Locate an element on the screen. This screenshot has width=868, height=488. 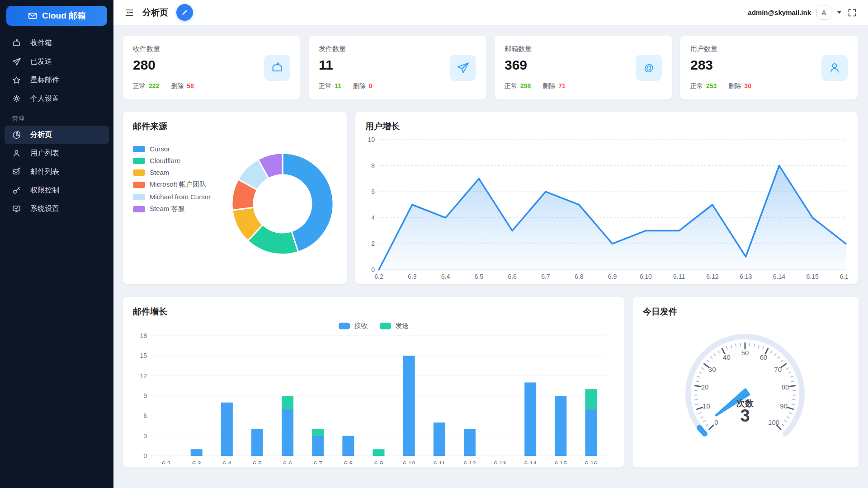
svg-text: 10 is located at coordinates (706, 406).